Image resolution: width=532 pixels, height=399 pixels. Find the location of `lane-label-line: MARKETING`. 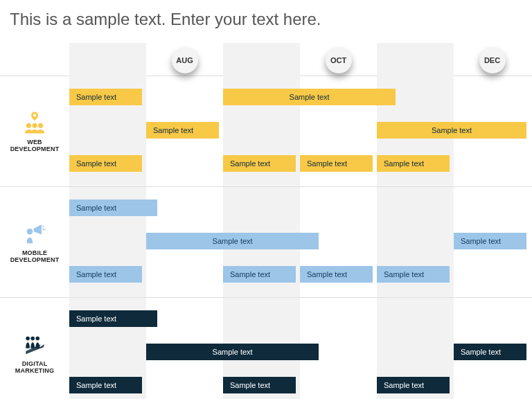

lane-label-line: MARKETING is located at coordinates (35, 371).